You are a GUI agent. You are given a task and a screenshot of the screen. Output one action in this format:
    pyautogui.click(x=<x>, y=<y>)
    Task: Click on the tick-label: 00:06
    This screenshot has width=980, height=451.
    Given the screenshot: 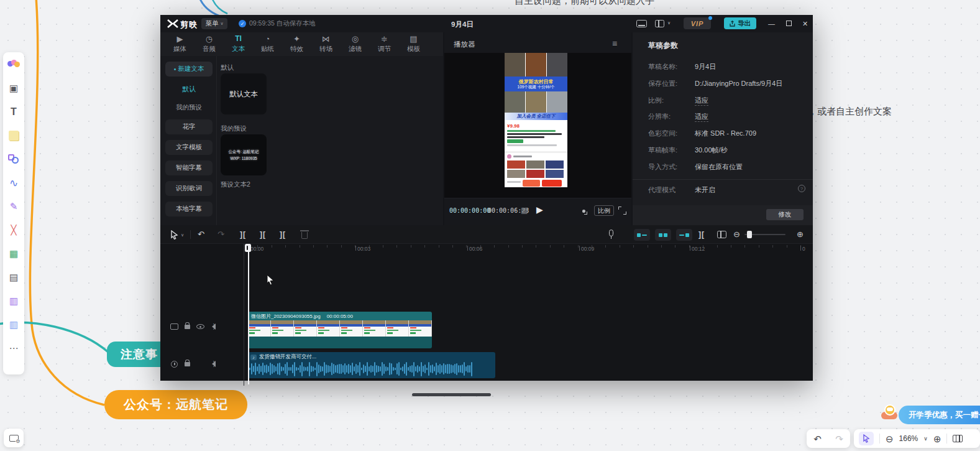 What is the action you would take?
    pyautogui.click(x=476, y=249)
    